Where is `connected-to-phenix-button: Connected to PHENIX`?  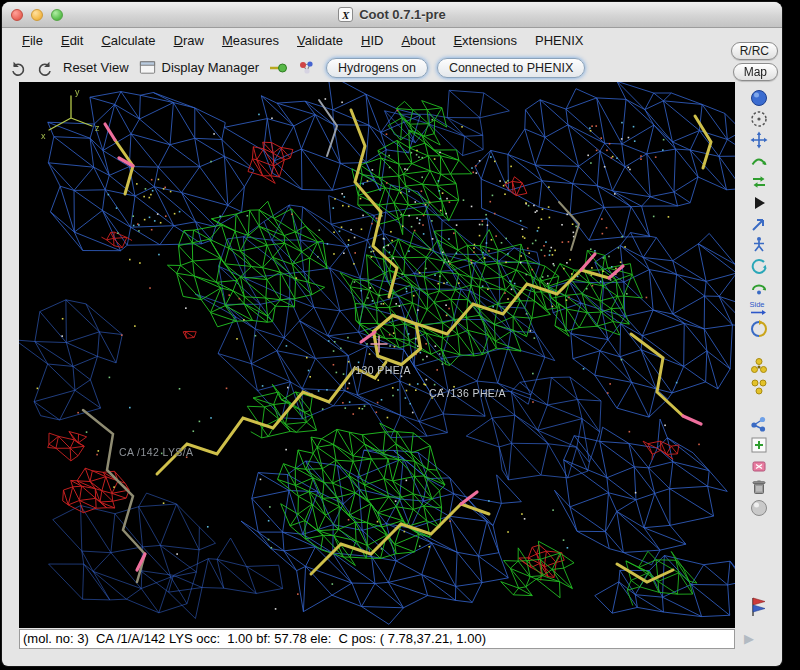 connected-to-phenix-button: Connected to PHENIX is located at coordinates (511, 68).